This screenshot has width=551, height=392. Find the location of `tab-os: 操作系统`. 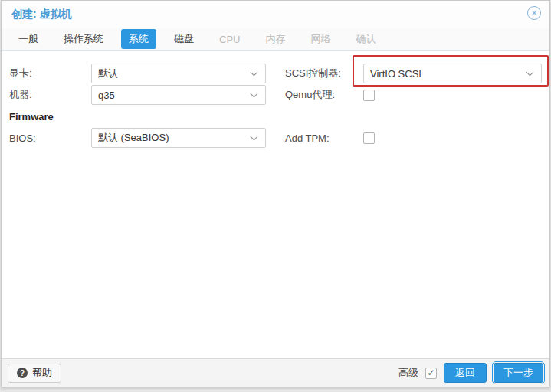

tab-os: 操作系统 is located at coordinates (84, 39).